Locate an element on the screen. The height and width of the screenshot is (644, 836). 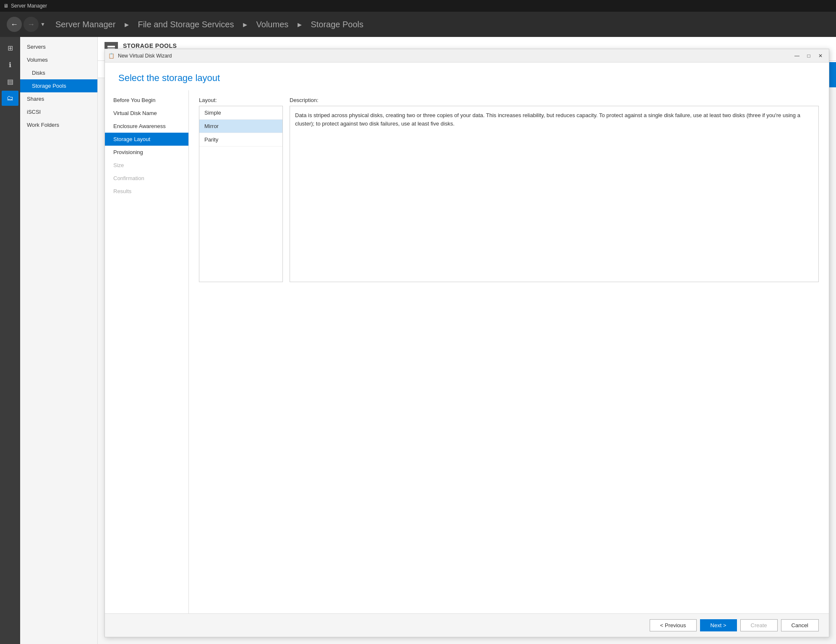
breadcrumb-sep3: ▸ is located at coordinates (300, 24).